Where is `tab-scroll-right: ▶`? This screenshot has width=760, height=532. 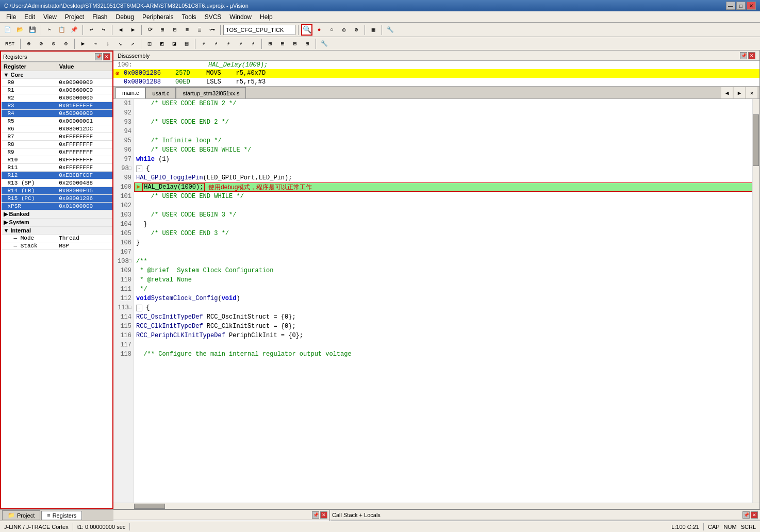 tab-scroll-right: ▶ is located at coordinates (739, 93).